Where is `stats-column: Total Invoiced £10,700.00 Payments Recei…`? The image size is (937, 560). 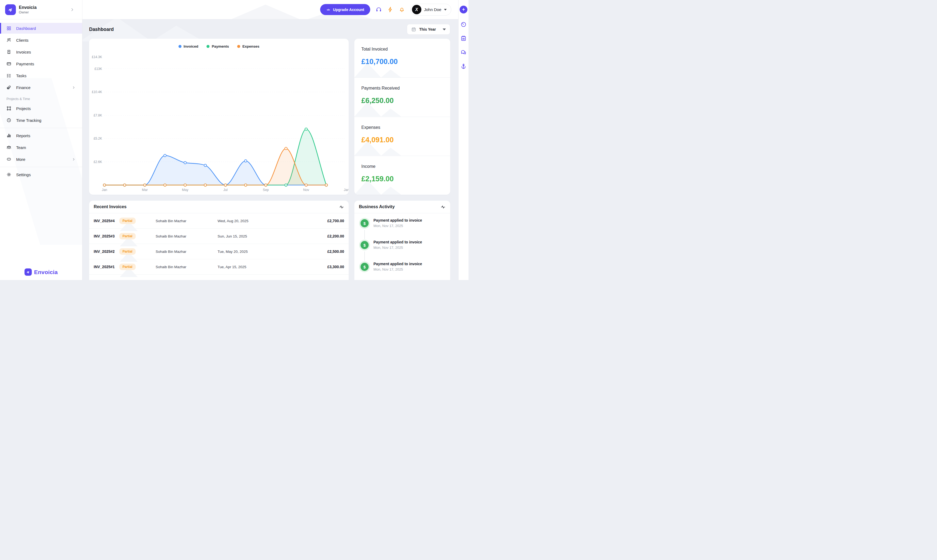
stats-column: Total Invoiced £10,700.00 Payments Recei… is located at coordinates (402, 117).